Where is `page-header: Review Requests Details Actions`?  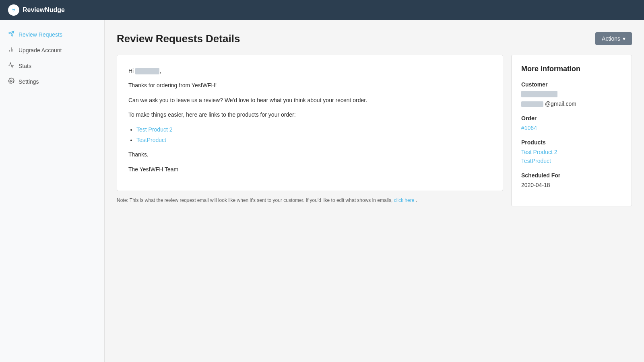 page-header: Review Requests Details Actions is located at coordinates (374, 39).